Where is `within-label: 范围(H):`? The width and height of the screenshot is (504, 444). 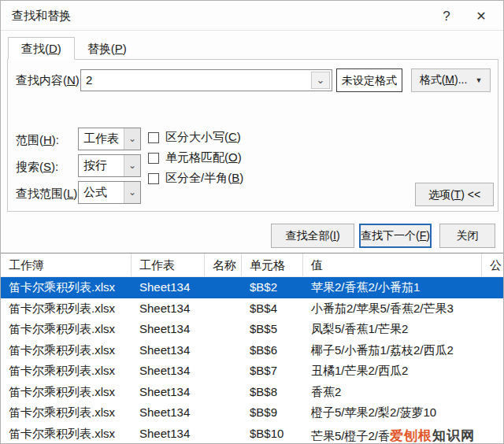
within-label: 范围(H): is located at coordinates (38, 140).